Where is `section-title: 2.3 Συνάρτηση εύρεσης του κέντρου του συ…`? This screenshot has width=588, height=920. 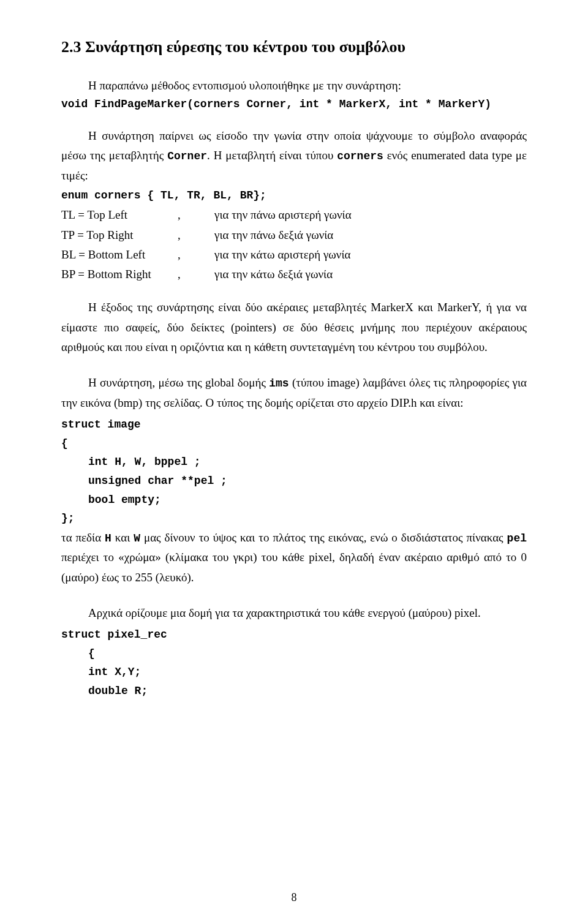 section-title: 2.3 Συνάρτηση εύρεσης του κέντρου του συ… is located at coordinates (294, 47).